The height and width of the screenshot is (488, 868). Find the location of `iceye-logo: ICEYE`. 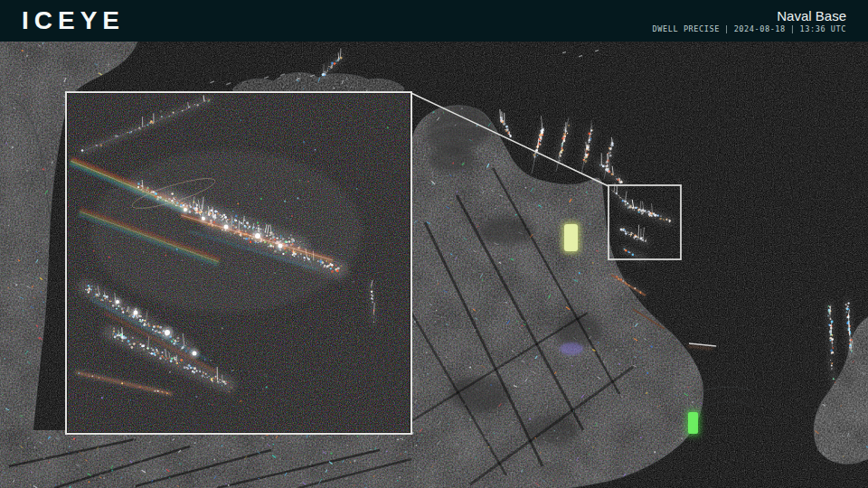

iceye-logo: ICEYE is located at coordinates (73, 21).